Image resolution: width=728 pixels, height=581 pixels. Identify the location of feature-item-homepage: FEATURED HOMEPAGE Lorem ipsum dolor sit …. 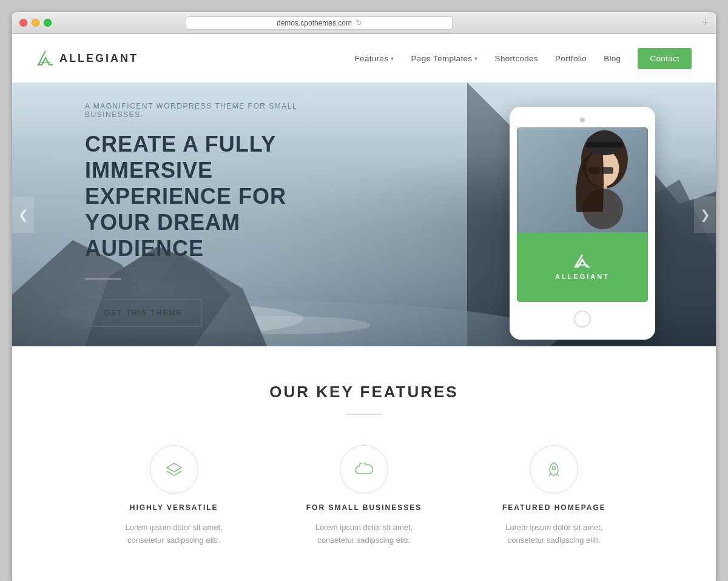
(554, 496).